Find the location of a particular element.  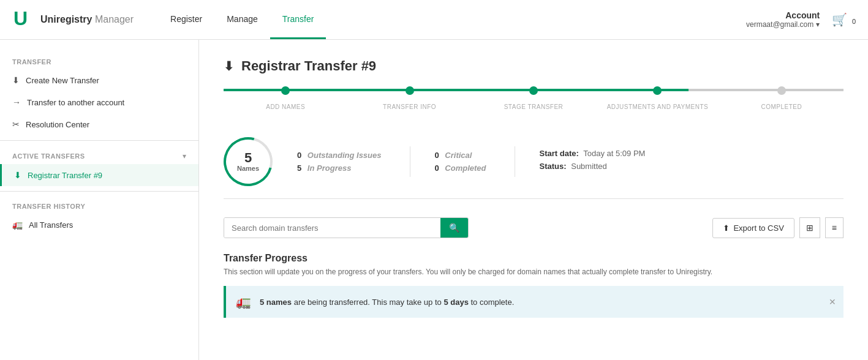

critical-stats: 0 Critical 0 Completed is located at coordinates (462, 162).